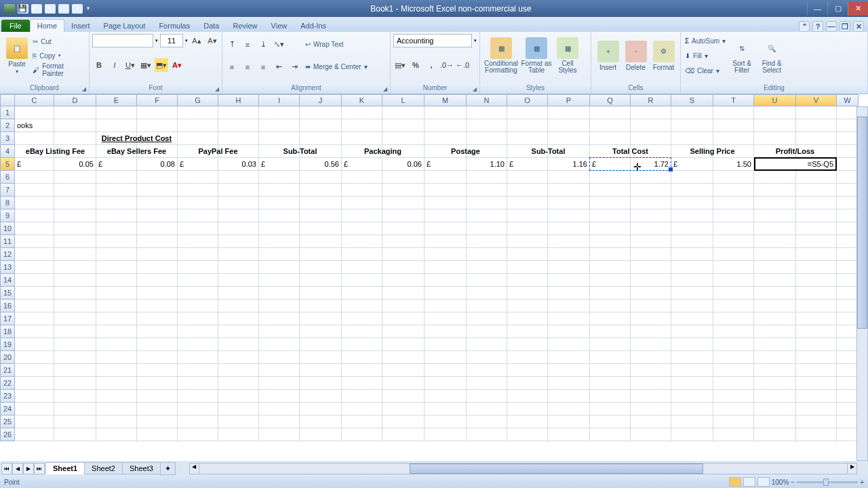 This screenshot has width=868, height=488. Describe the element at coordinates (610, 100) in the screenshot. I see `column-header: Q` at that location.